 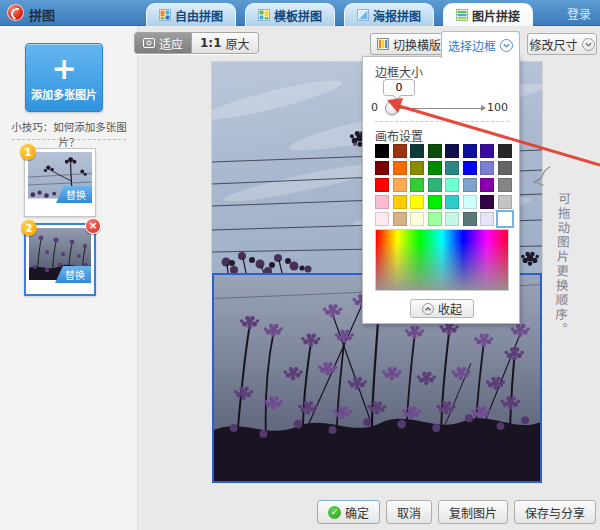 What do you see at coordinates (555, 512) in the screenshot?
I see `save-share-button: 保存与分享` at bounding box center [555, 512].